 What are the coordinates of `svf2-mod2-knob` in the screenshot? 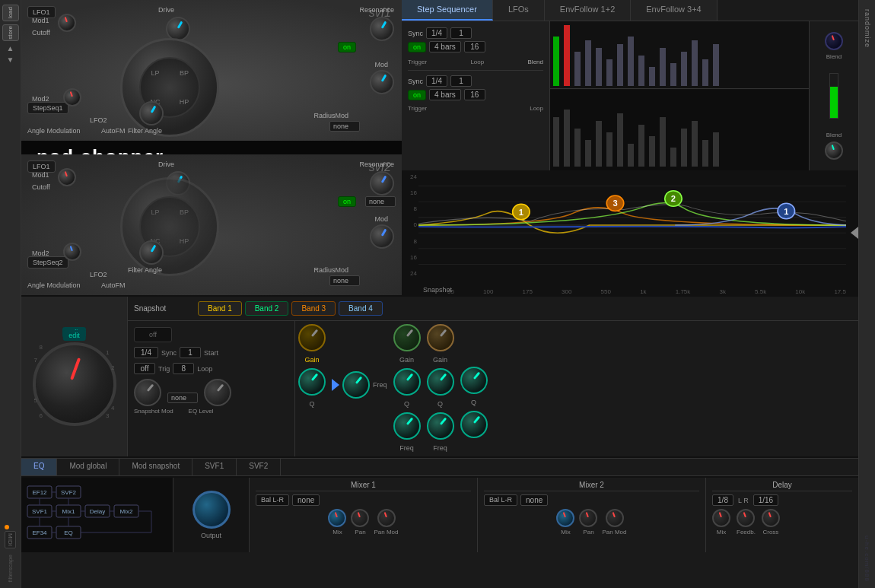 It's located at (72, 252).